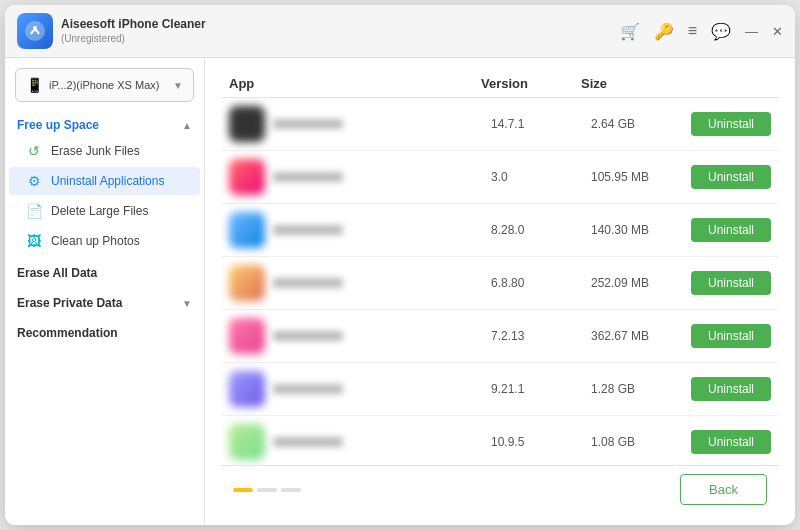  I want to click on section-erase-all-data: Erase All Data, so click(104, 271).